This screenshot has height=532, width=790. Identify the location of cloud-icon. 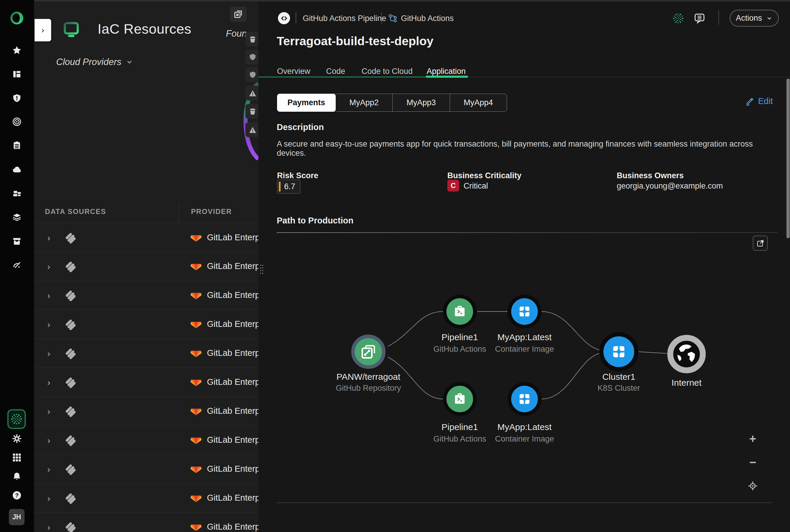
(17, 170).